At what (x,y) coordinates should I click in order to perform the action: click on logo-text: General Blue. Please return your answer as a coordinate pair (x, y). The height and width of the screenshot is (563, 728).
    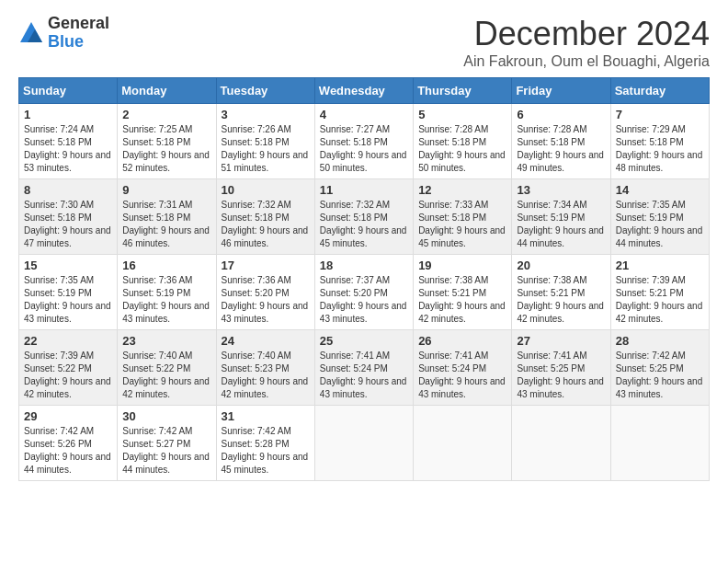
    Looking at the image, I should click on (79, 33).